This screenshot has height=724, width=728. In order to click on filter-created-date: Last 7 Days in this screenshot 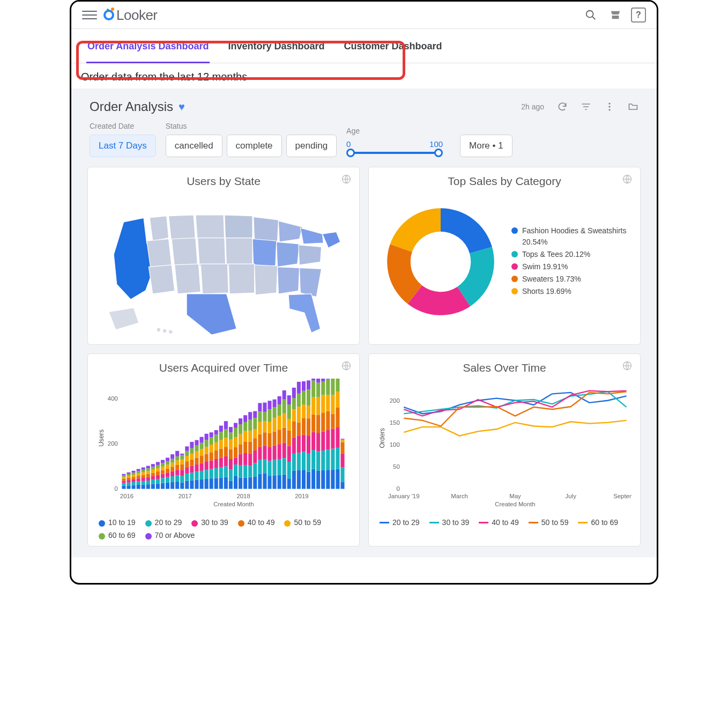, I will do `click(123, 146)`.